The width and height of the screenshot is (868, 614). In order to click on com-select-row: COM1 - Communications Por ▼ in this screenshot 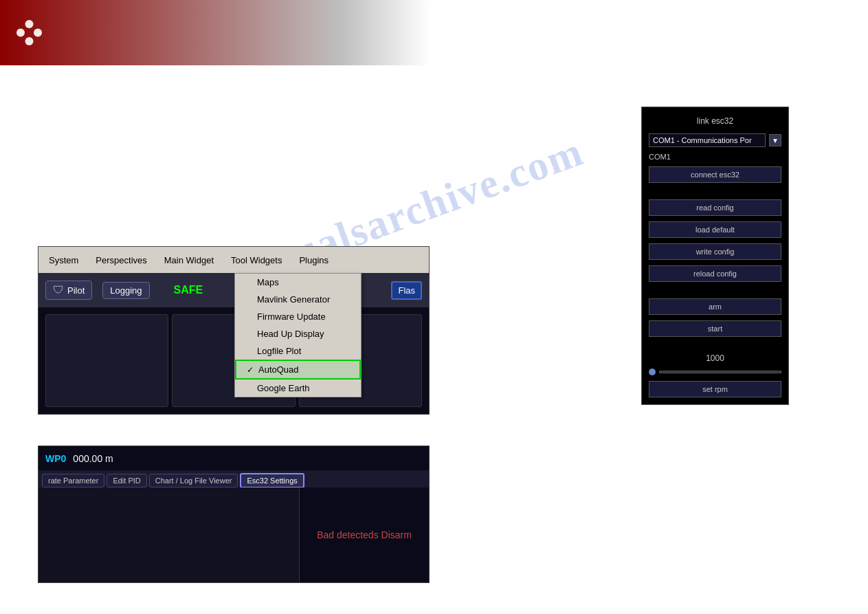, I will do `click(715, 140)`.